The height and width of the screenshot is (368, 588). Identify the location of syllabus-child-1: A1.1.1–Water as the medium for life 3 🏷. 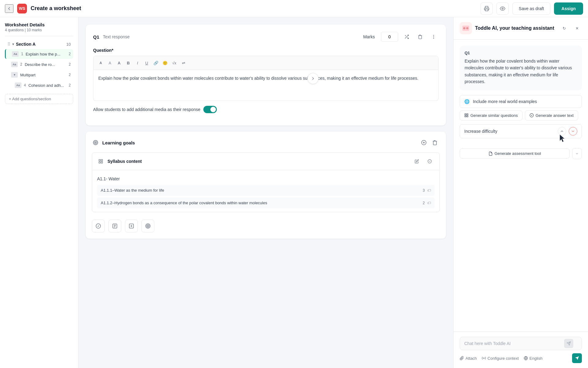
(266, 190).